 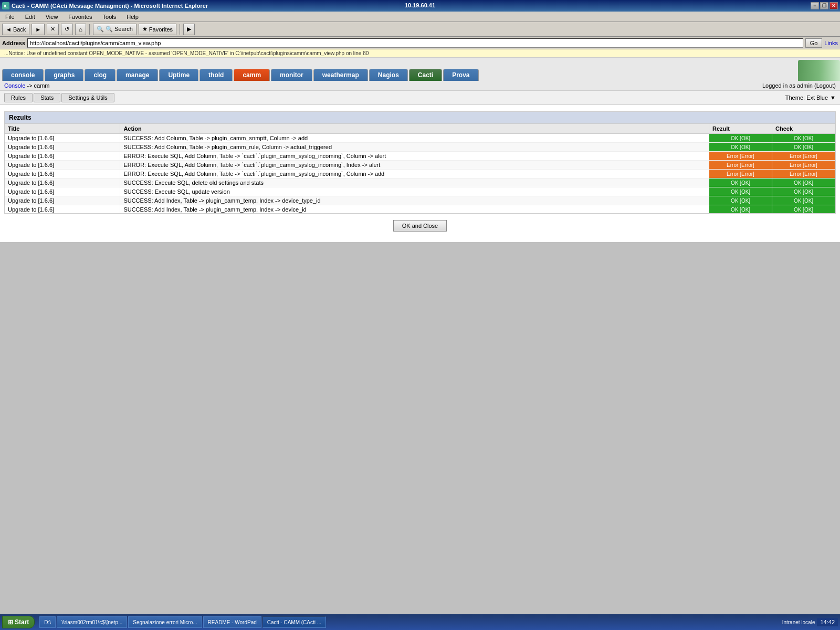 I want to click on back-button: ◄ Back, so click(x=16, y=29).